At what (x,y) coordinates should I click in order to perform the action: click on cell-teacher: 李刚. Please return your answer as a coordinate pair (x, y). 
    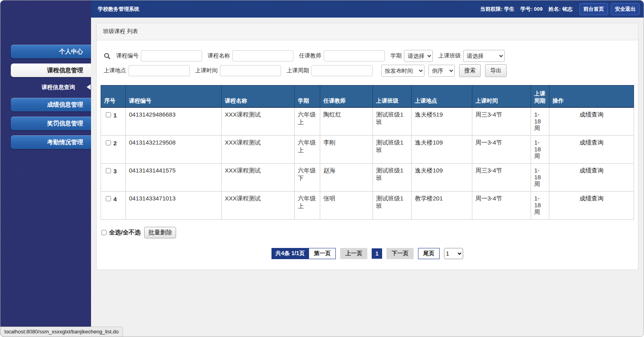
    Looking at the image, I should click on (347, 149).